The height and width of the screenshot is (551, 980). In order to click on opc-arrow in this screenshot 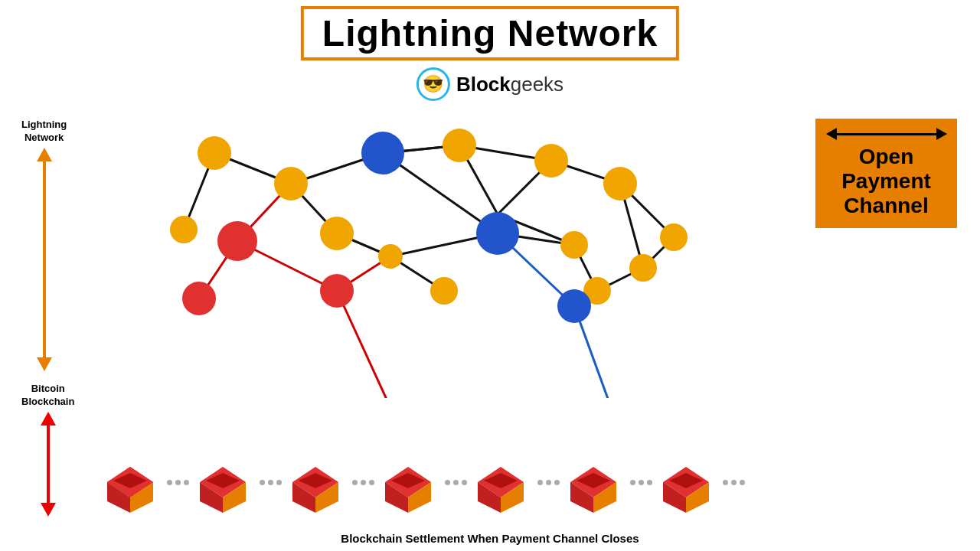, I will do `click(887, 134)`.